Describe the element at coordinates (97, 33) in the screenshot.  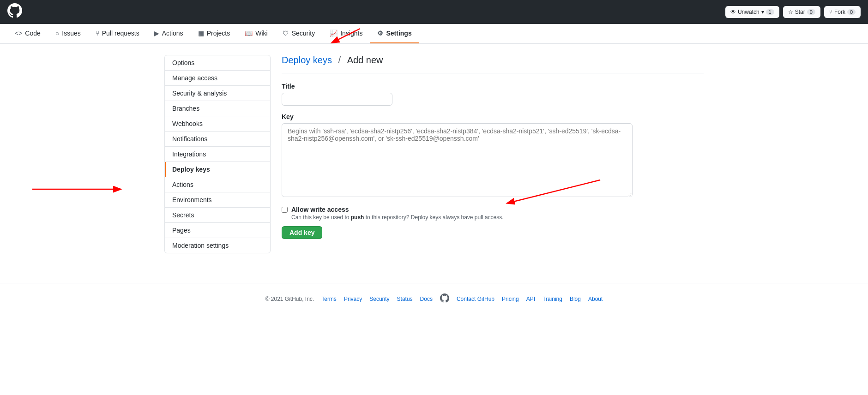
I see `pull-request-icon: ⑂` at that location.